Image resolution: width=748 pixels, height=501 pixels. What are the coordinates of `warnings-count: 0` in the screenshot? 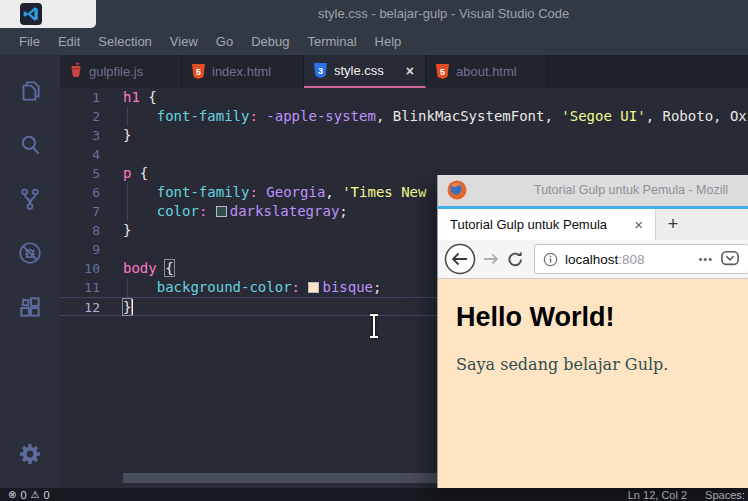 It's located at (46, 495).